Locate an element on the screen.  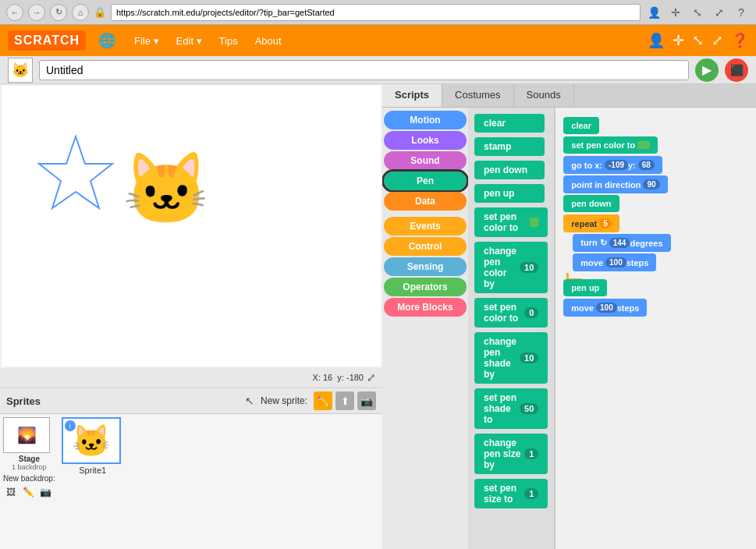
block-set-pen-size: set pen size to 1 is located at coordinates (511, 494).